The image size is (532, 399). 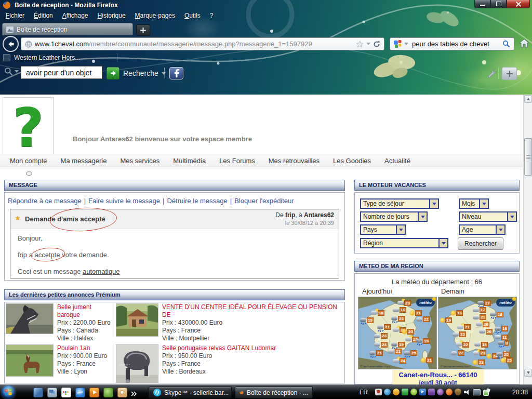 What do you see at coordinates (192, 16) in the screenshot?
I see `menu-outils: Outils` at bounding box center [192, 16].